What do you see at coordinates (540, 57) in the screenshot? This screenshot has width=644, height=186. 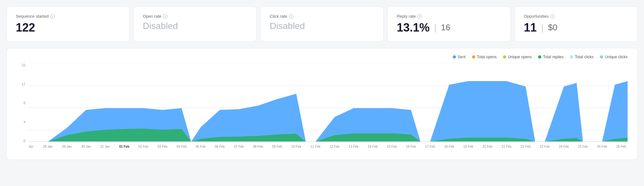 I see `legend-dot-total-replies` at bounding box center [540, 57].